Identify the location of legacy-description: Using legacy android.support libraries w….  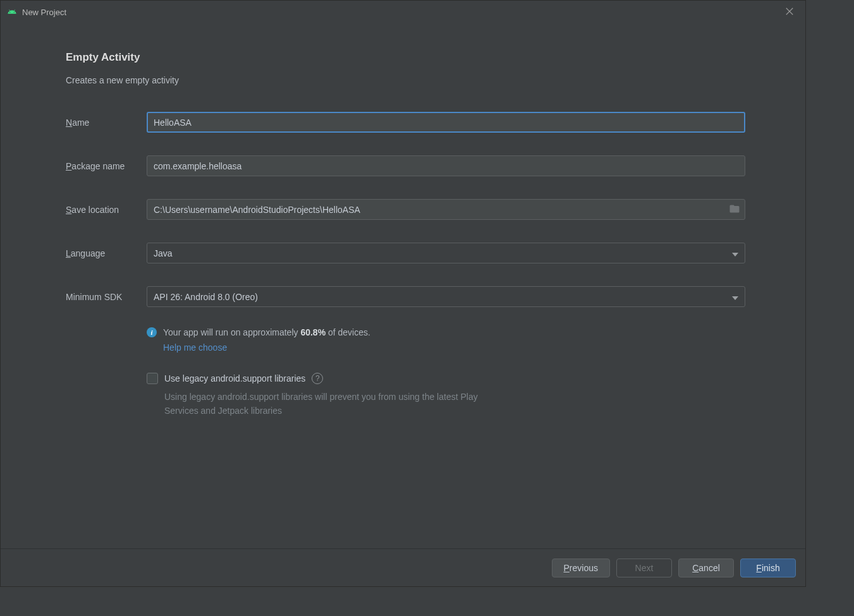
(335, 404).